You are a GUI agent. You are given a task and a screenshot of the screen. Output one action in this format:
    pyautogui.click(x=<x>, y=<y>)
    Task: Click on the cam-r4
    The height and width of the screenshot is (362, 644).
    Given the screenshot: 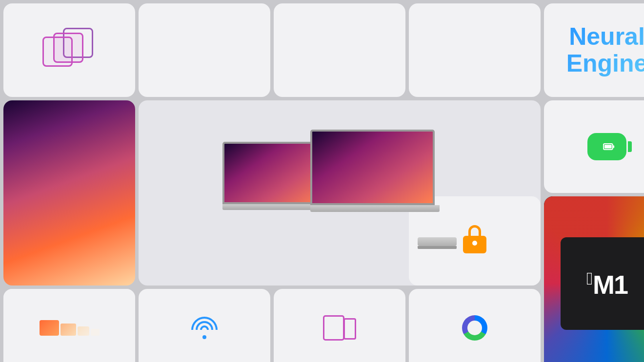 What is the action you would take?
    pyautogui.click(x=95, y=332)
    